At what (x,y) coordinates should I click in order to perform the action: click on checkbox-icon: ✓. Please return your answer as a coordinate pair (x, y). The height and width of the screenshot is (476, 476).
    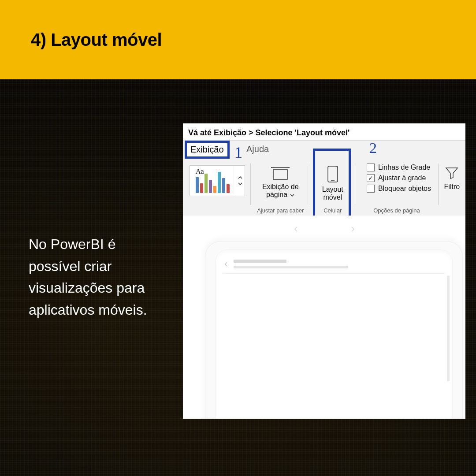
    Looking at the image, I should click on (371, 178).